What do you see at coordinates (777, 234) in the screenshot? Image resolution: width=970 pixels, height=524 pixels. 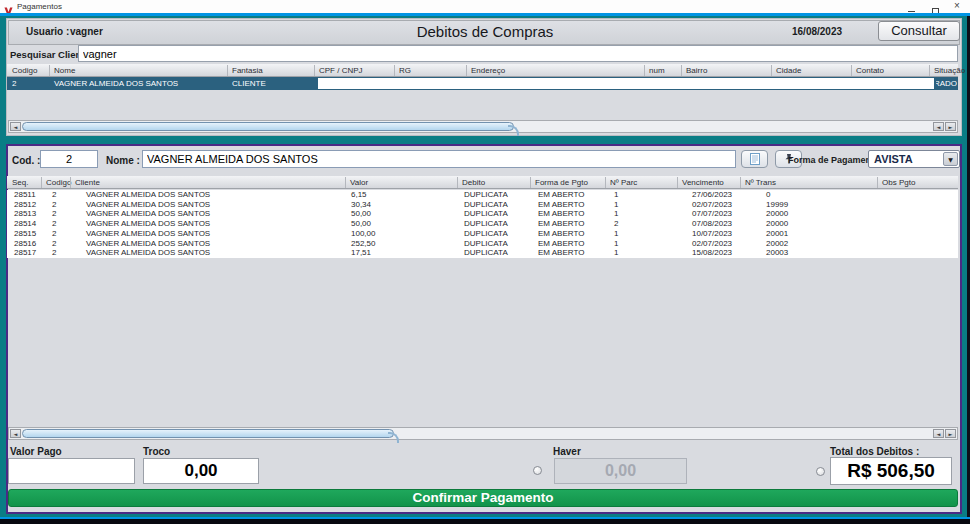 I see `cell-trans: 20001` at bounding box center [777, 234].